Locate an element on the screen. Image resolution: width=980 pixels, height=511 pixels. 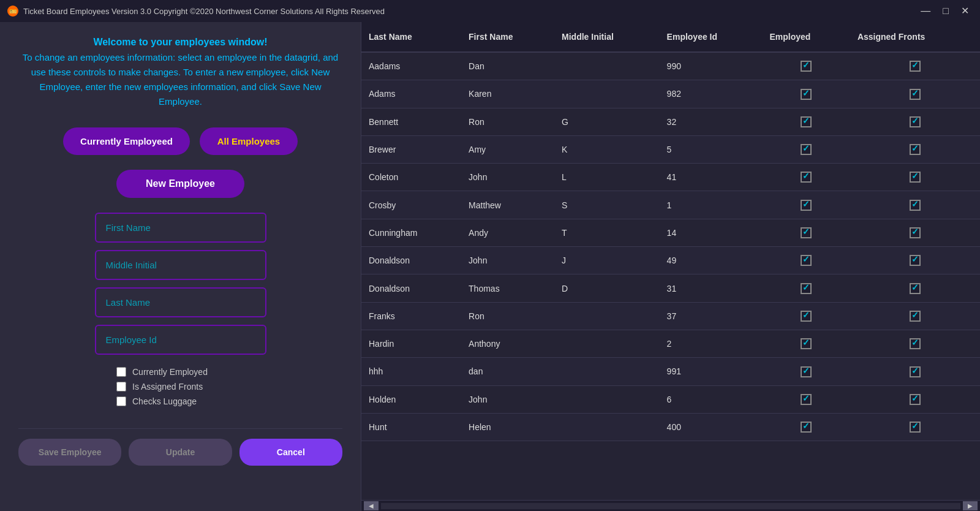
last-name-input is located at coordinates (181, 303).